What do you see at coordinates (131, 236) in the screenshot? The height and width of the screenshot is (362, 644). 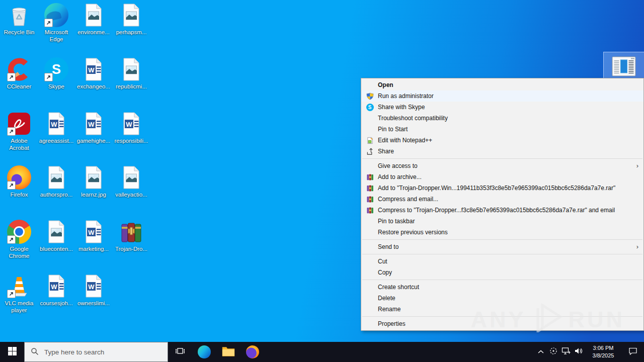 I see `desktop-icon-trojan-dro: Trojan-Dro...` at bounding box center [131, 236].